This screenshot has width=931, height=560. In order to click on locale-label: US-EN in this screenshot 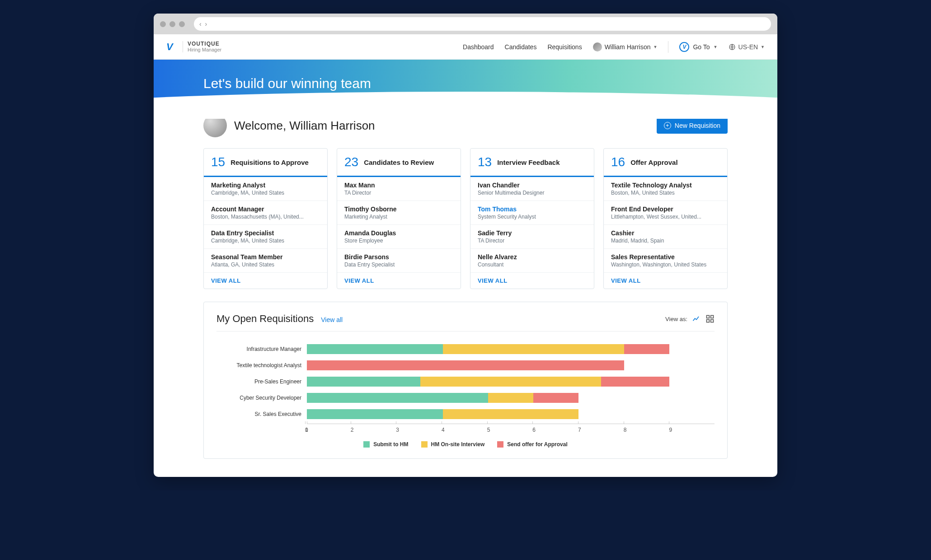, I will do `click(748, 47)`.